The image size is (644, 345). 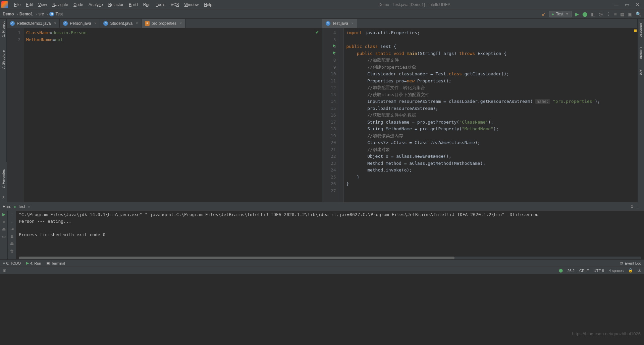 What do you see at coordinates (12, 214) in the screenshot?
I see `up-icon: ↑` at bounding box center [12, 214].